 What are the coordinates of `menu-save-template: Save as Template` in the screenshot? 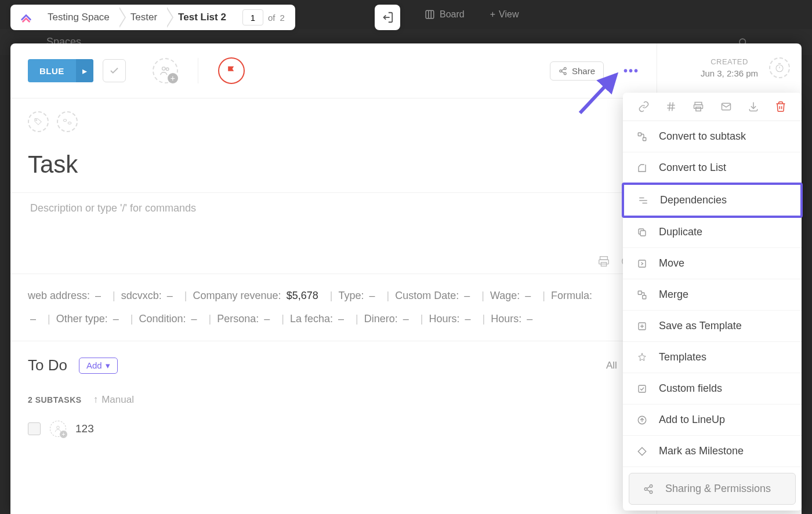 It's located at (712, 326).